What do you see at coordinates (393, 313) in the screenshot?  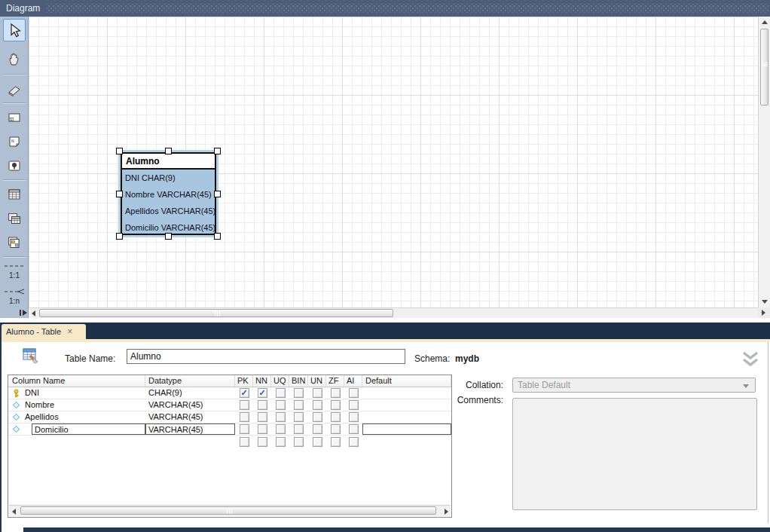 I see `canvas-horizontal-scrollbar` at bounding box center [393, 313].